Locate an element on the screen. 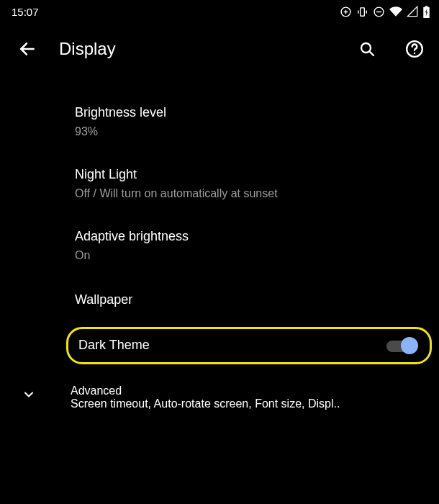  search-icon is located at coordinates (367, 49).